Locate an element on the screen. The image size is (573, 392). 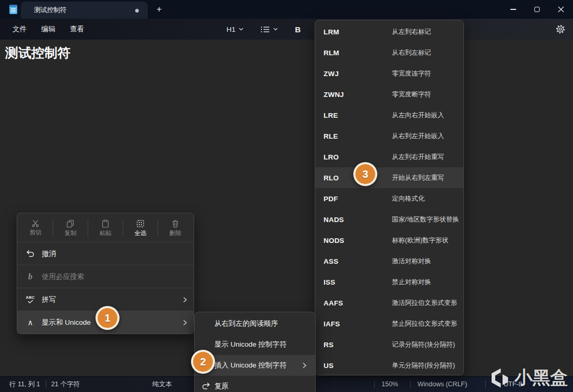
unicode-code: RLO is located at coordinates (331, 178).